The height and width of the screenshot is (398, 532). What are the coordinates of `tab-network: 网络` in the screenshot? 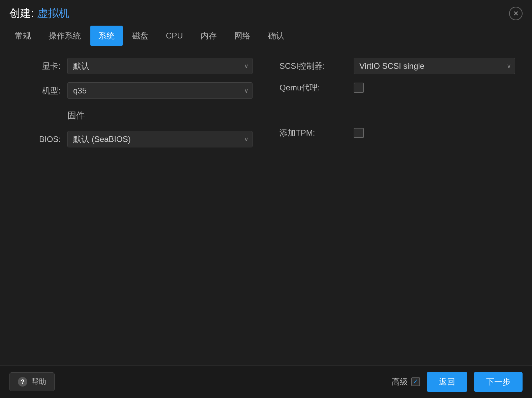 It's located at (242, 36).